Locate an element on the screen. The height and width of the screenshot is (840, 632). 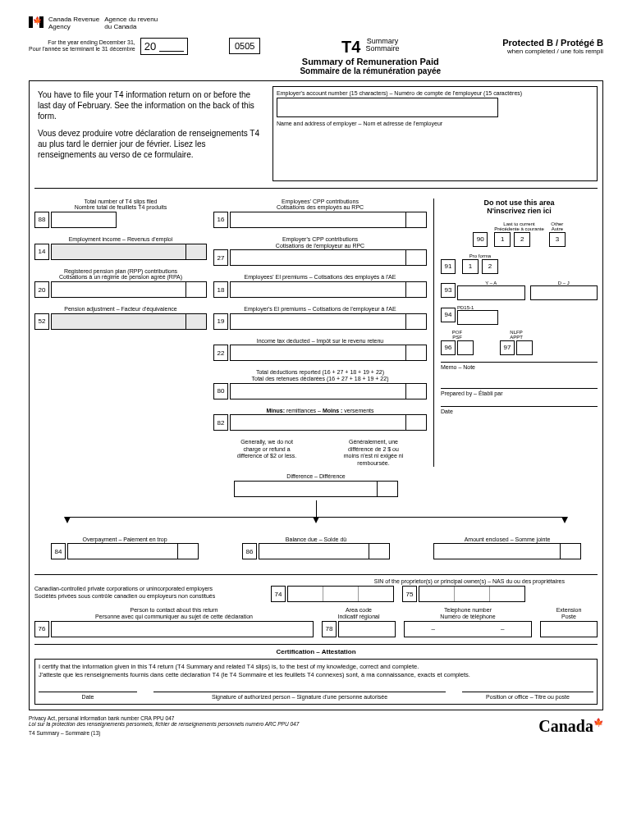
difference-flow: Difference – Différence Overpayment – Pa… is located at coordinates (316, 520).